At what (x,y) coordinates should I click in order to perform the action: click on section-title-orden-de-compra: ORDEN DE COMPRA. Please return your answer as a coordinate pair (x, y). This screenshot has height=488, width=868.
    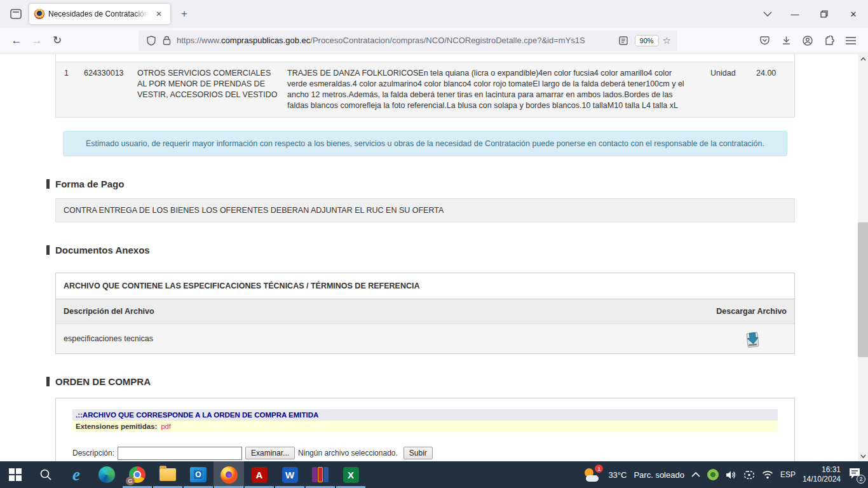
    Looking at the image, I should click on (103, 381).